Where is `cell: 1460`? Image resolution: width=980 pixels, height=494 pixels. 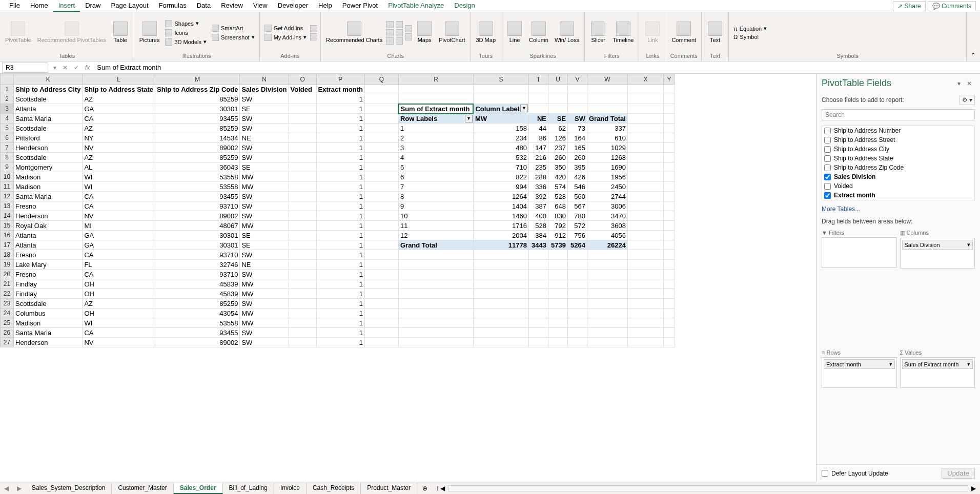
cell: 1460 is located at coordinates (501, 216).